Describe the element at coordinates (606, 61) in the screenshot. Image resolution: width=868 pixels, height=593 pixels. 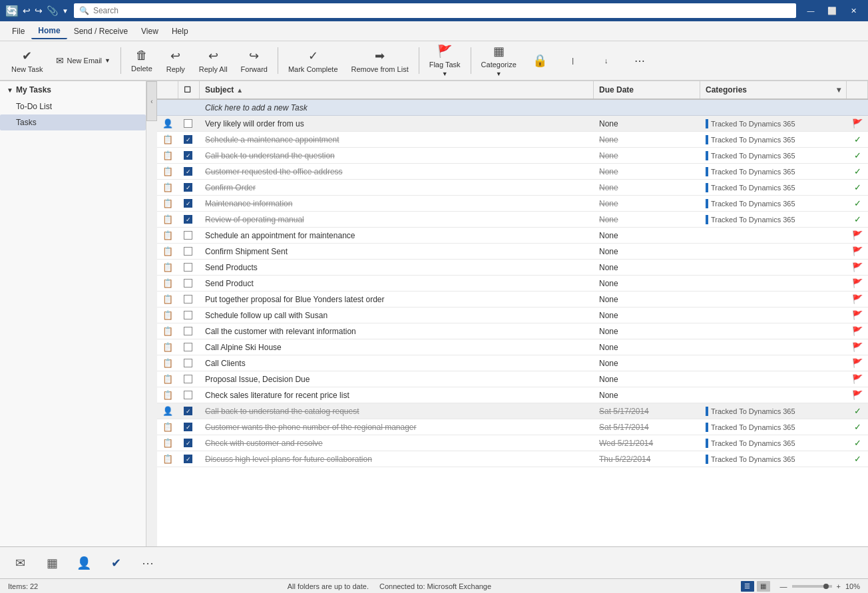
I see `sort-down-button: ↓` at that location.